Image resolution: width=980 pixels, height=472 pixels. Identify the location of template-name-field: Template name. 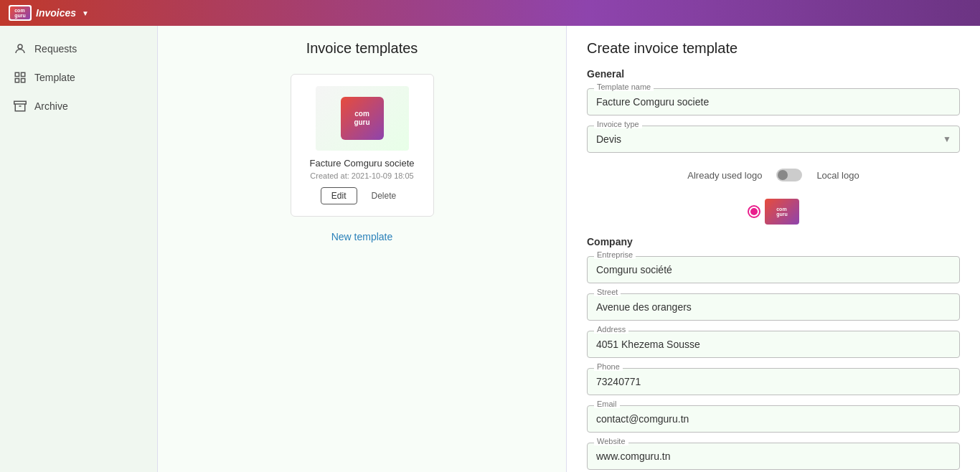
(773, 102).